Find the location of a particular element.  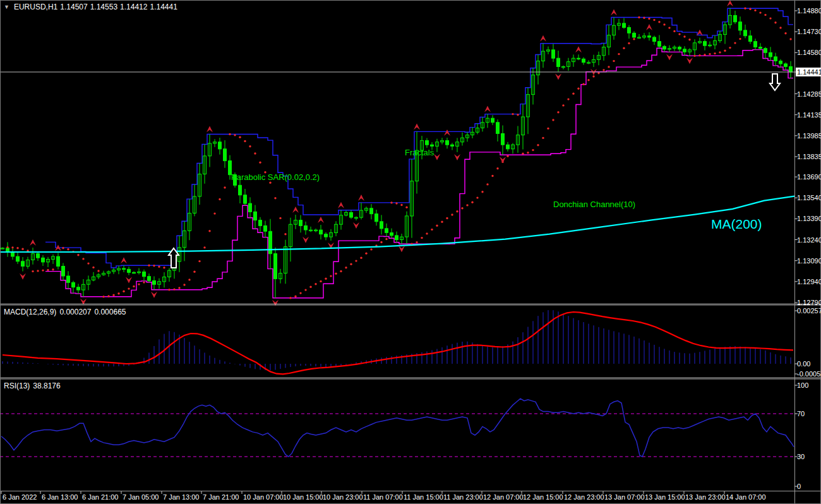

close-value: 1.14441 is located at coordinates (163, 7).